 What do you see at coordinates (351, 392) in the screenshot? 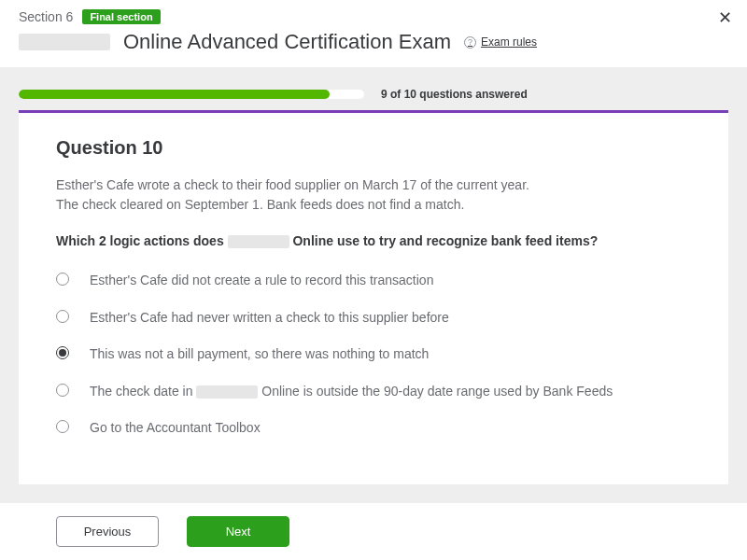
I see `option-text: The check date in Online is outside the …` at bounding box center [351, 392].